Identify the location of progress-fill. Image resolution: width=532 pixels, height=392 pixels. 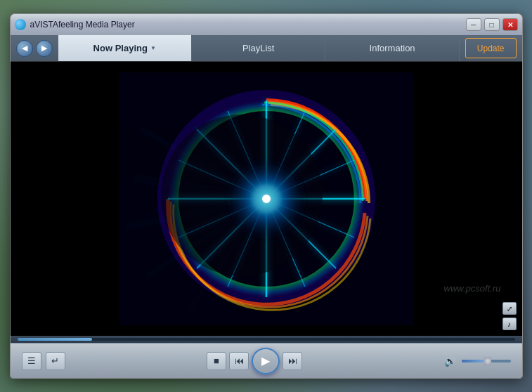
(55, 339).